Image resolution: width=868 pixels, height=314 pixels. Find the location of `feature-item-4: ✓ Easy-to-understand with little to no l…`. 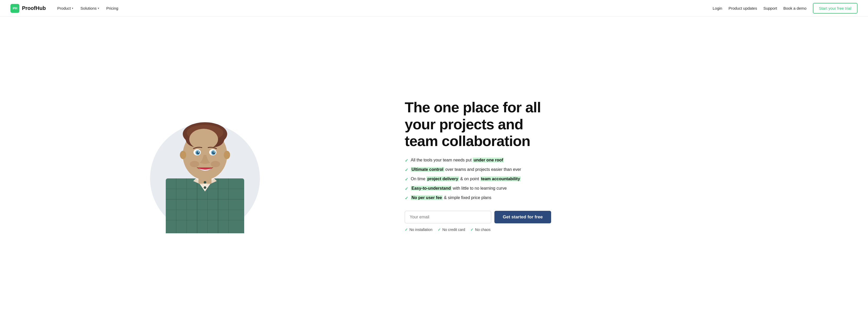

feature-item-4: ✓ Easy-to-understand with little to no l… is located at coordinates (478, 188).